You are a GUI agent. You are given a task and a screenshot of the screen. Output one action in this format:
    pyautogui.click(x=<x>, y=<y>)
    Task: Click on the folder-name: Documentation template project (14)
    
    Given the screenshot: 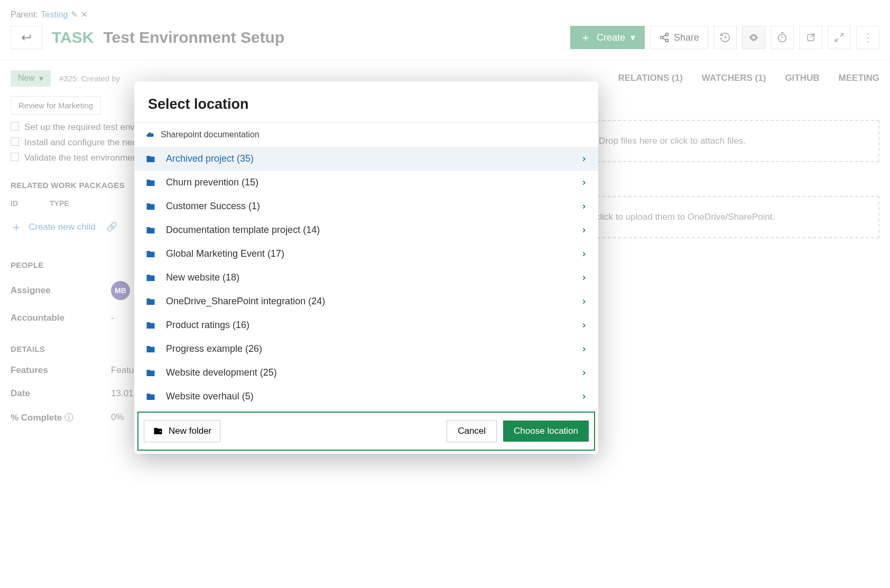 What is the action you would take?
    pyautogui.click(x=368, y=230)
    